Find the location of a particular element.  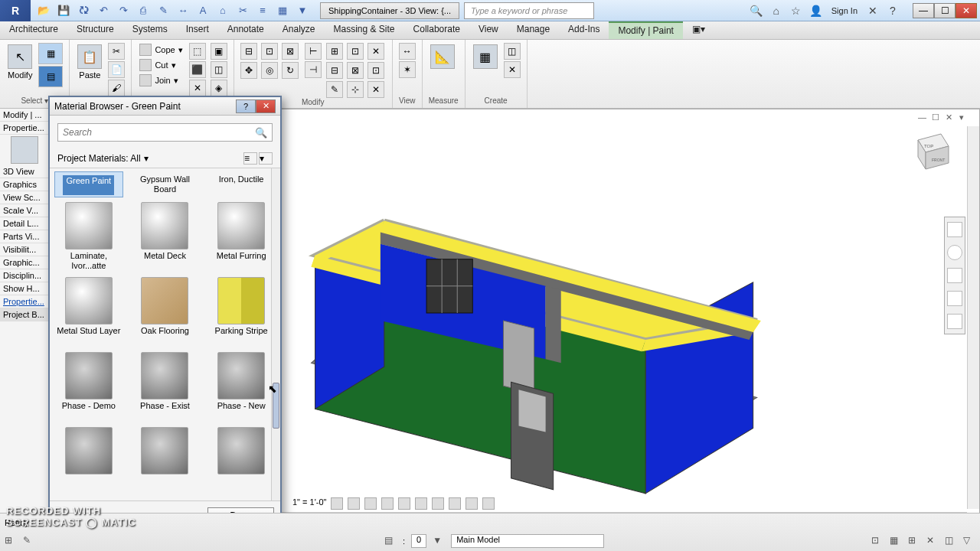

matchtype-button: 🖌 is located at coordinates (116, 88).